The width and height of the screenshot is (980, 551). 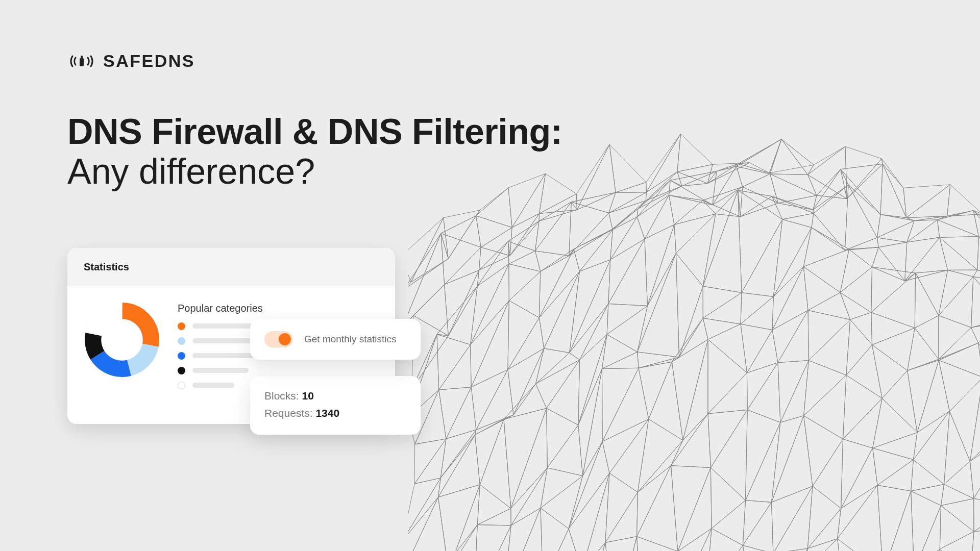 What do you see at coordinates (524, 132) in the screenshot?
I see `headline-bold: DNS Firewall & DNS Filtering:` at bounding box center [524, 132].